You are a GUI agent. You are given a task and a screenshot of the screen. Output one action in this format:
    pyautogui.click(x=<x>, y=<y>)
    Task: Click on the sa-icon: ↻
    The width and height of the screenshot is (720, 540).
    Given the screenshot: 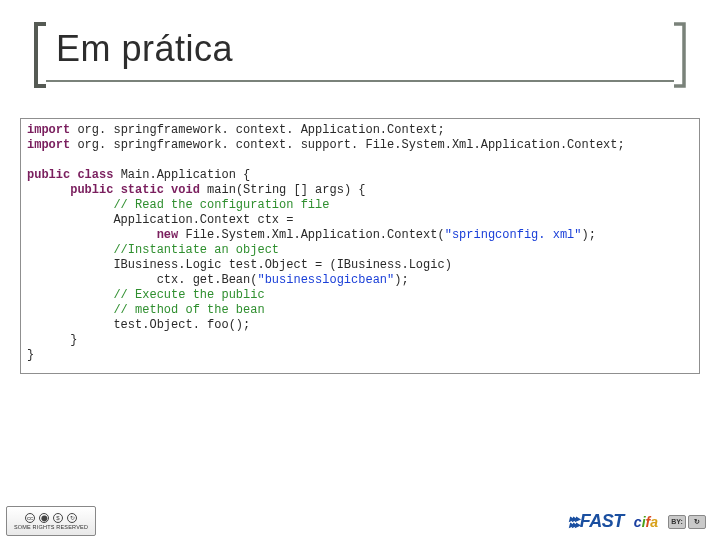 What is the action you would take?
    pyautogui.click(x=72, y=518)
    